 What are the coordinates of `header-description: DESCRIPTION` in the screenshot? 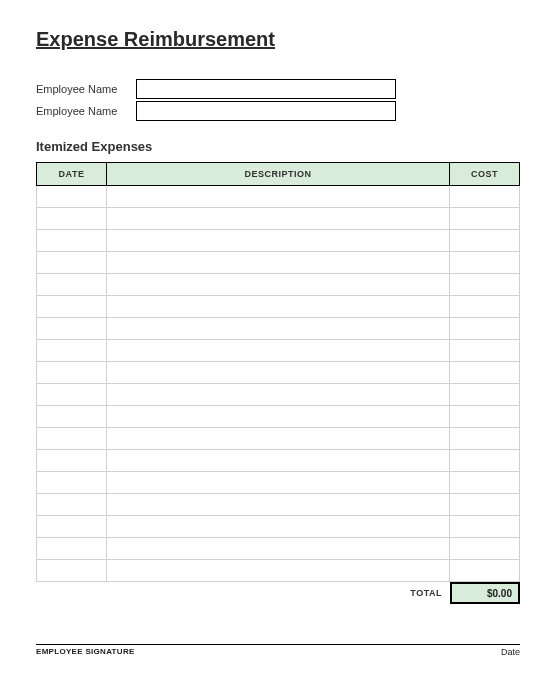 It's located at (278, 174).